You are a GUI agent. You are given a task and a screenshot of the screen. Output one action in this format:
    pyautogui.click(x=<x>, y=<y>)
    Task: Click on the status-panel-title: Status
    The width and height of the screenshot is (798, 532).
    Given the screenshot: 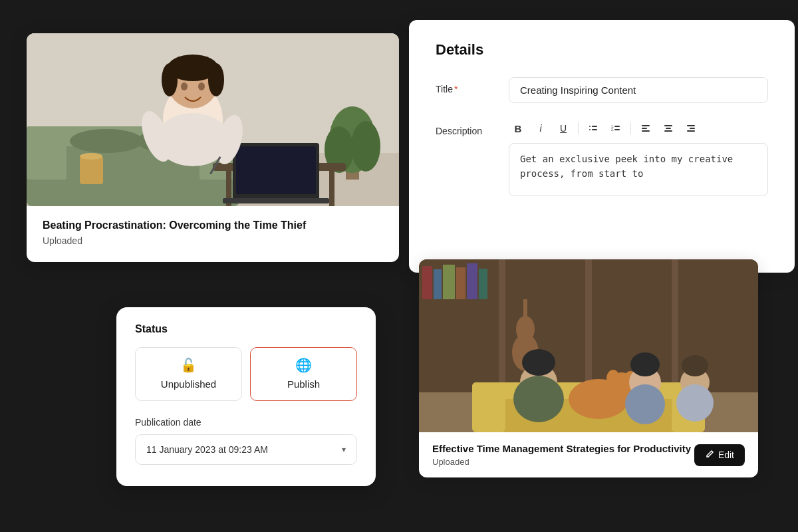 What is the action you would take?
    pyautogui.click(x=246, y=329)
    